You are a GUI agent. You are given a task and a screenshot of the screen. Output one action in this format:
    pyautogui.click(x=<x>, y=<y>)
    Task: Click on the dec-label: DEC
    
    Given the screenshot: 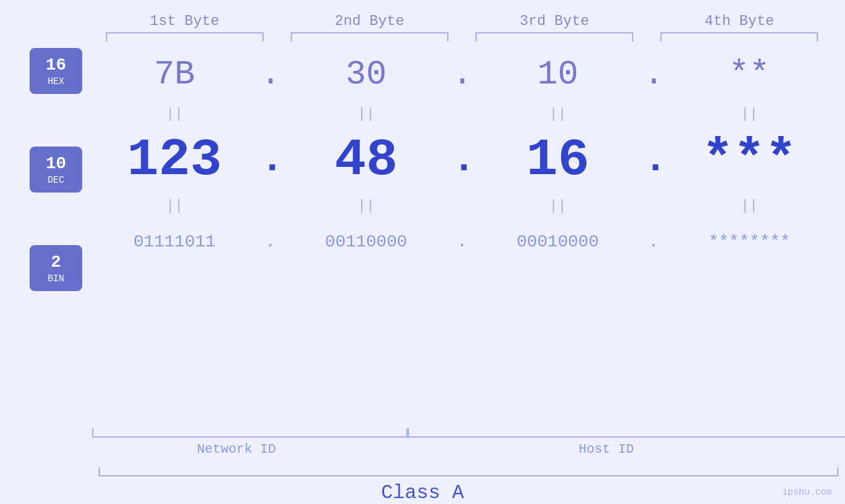 What is the action you would take?
    pyautogui.click(x=55, y=180)
    